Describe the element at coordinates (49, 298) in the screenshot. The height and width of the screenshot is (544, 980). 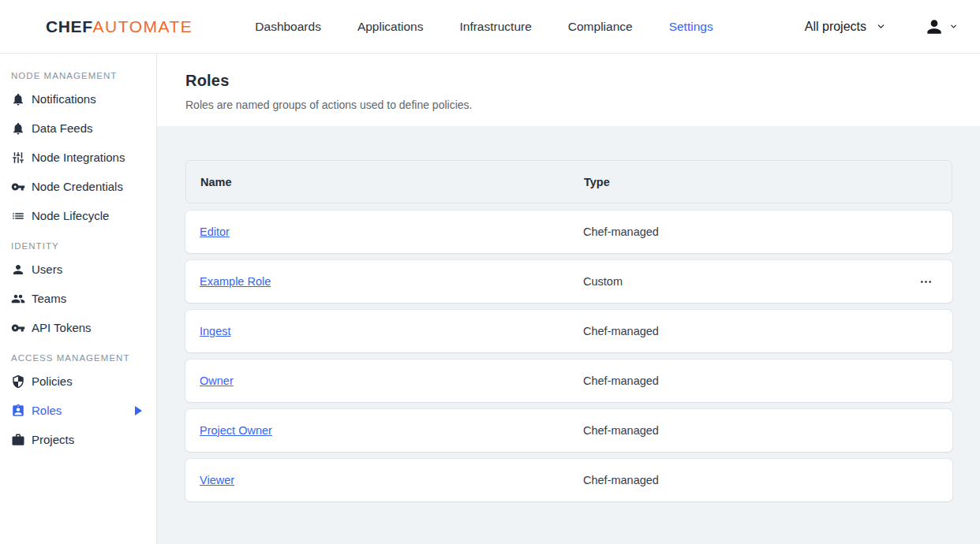
I see `sidebar-item-label: Teams` at that location.